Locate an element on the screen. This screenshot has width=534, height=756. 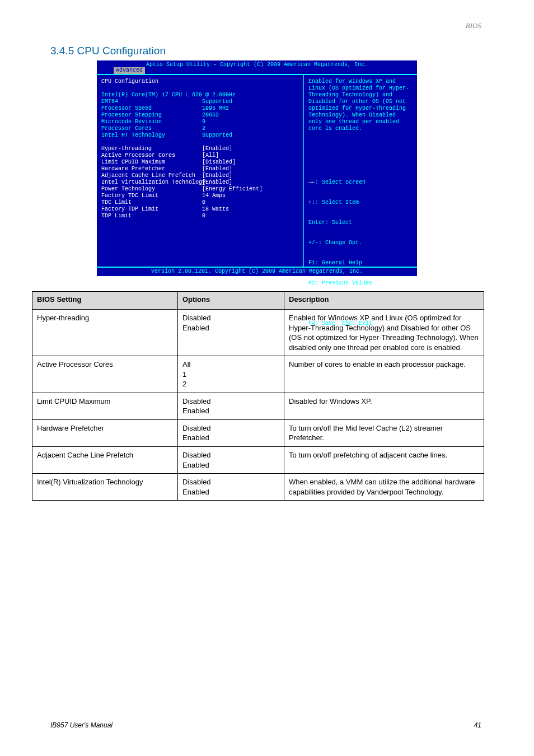
table-row: Limit CPUID Maximum Disabled Enabled Dis… is located at coordinates (259, 406).